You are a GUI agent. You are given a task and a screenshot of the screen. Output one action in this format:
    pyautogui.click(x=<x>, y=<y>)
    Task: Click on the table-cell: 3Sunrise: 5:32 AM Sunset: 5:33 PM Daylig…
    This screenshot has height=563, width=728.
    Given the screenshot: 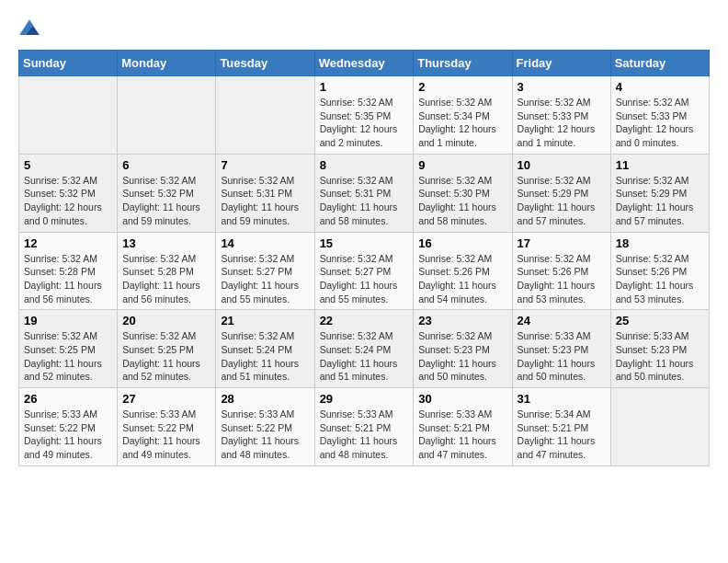 What is the action you would take?
    pyautogui.click(x=561, y=116)
    